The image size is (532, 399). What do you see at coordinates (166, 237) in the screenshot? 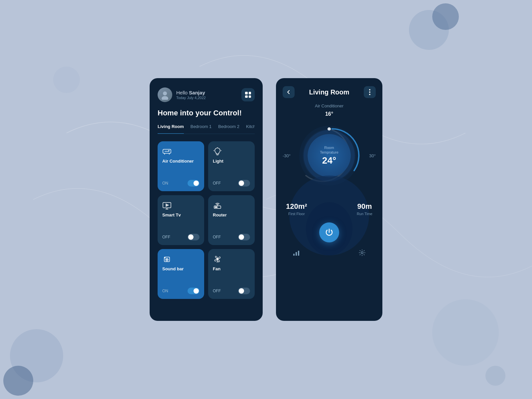
I see `tv-status: OFF` at bounding box center [166, 237].